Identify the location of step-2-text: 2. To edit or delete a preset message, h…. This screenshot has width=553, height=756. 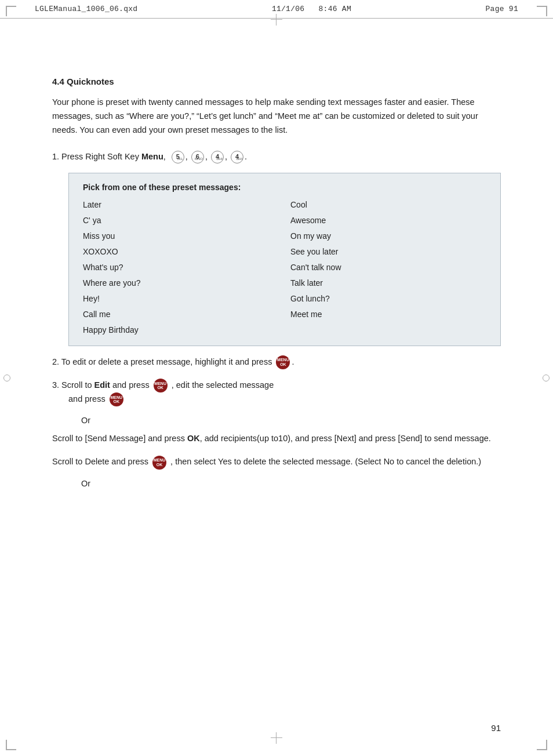
(162, 362).